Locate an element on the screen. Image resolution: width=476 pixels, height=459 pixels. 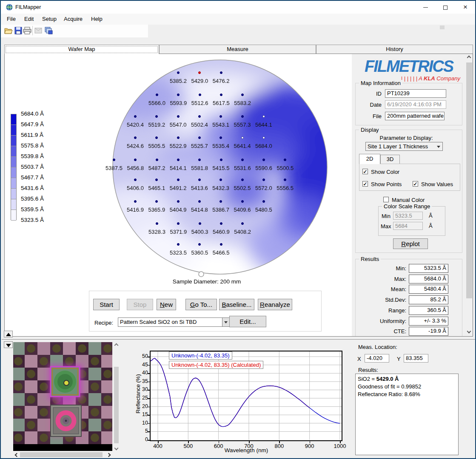
collapse-panel-button is located at coordinates (9, 334).